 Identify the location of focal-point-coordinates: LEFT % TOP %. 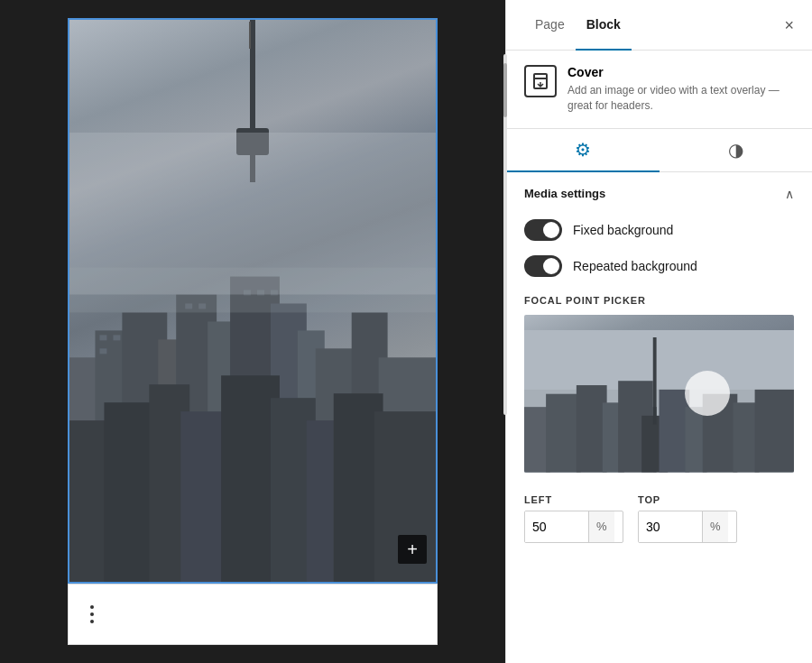
(659, 513).